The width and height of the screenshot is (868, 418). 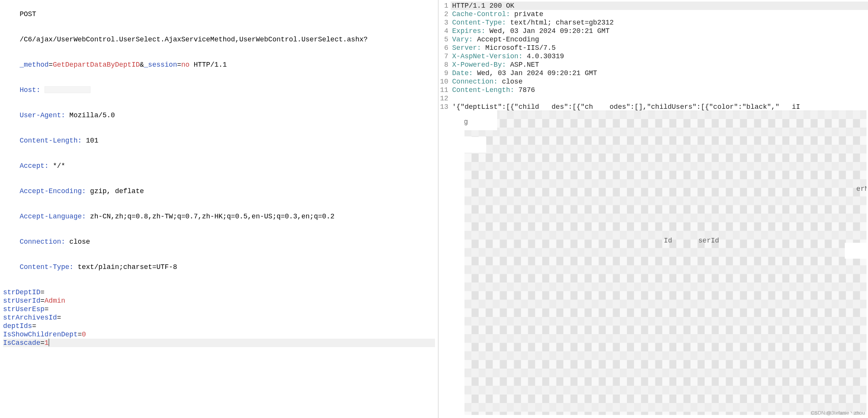 What do you see at coordinates (659, 73) in the screenshot?
I see `response-line: Date: Wed, 03 Jan 2024 09:20:21 GMT` at bounding box center [659, 73].